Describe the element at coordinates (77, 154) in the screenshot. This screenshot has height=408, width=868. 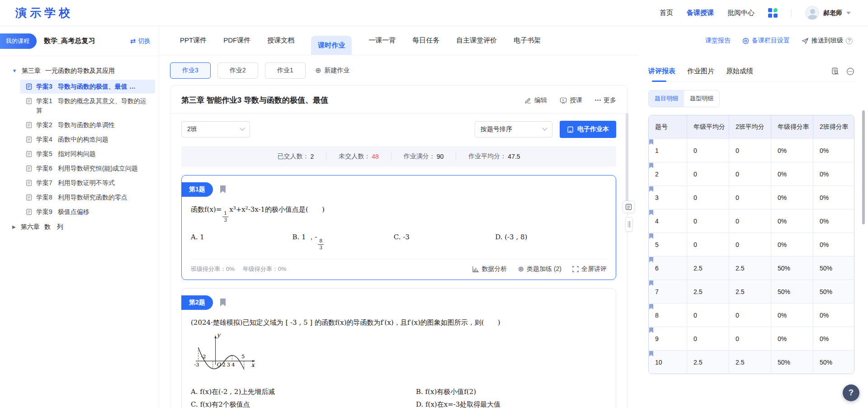
I see `lesson-title: 指对同构问题` at that location.